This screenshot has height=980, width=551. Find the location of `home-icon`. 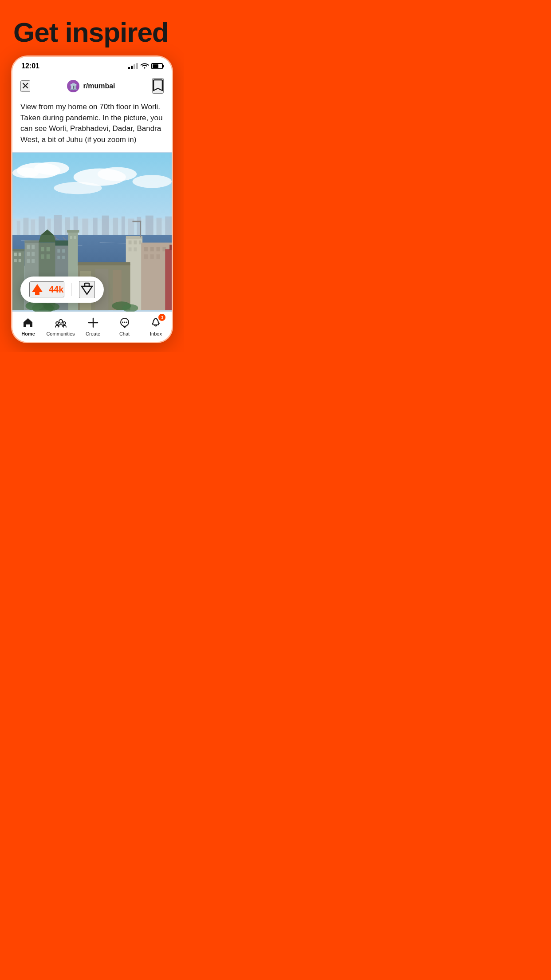

home-icon is located at coordinates (28, 323).